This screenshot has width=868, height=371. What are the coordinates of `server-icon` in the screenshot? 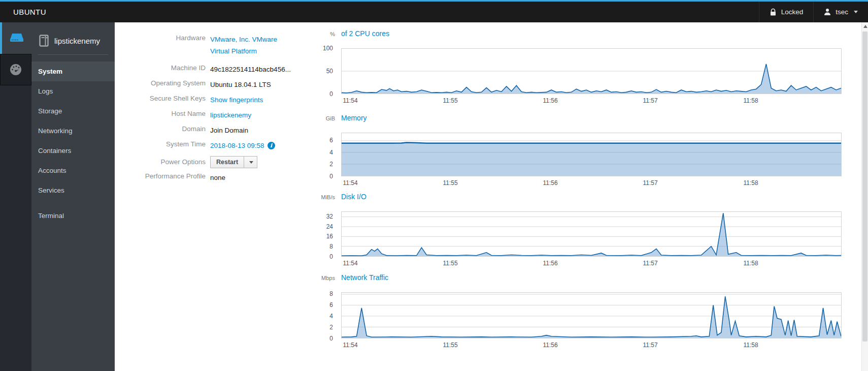 It's located at (17, 38).